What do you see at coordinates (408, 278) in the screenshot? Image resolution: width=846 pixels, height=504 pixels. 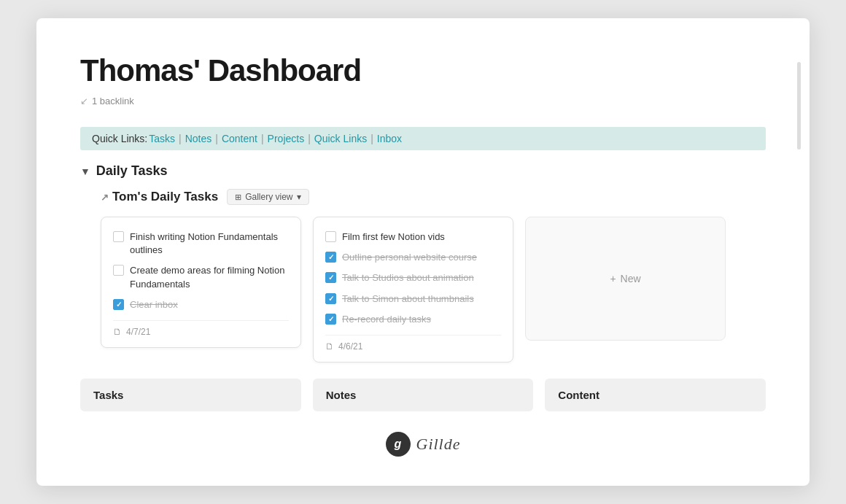 I see `task-text-6: Talk to Studios about animation` at bounding box center [408, 278].